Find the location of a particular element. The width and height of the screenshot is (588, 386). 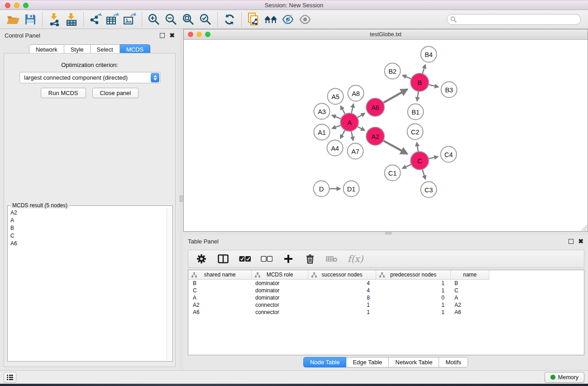

edge-A-A5 is located at coordinates (343, 110).